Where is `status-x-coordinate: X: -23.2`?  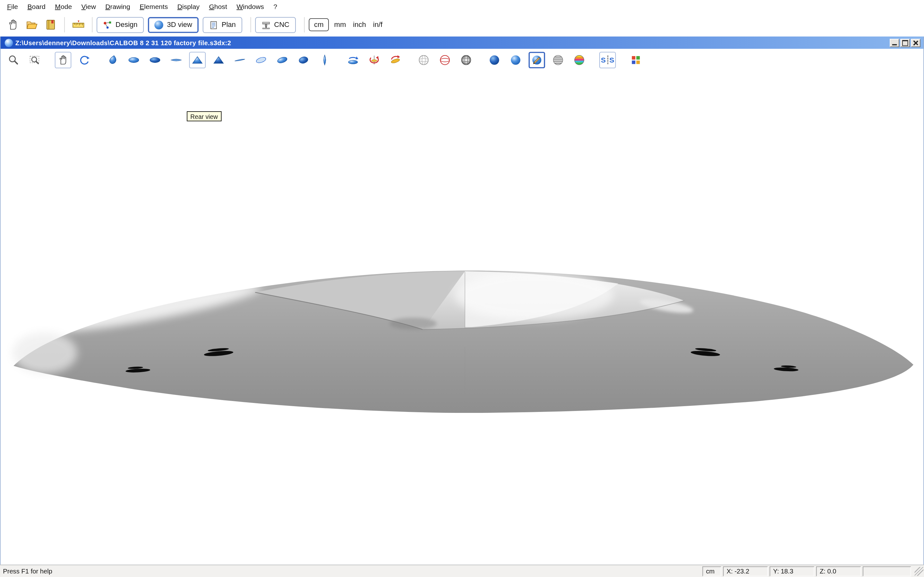
status-x-coordinate: X: -23.2 is located at coordinates (746, 571).